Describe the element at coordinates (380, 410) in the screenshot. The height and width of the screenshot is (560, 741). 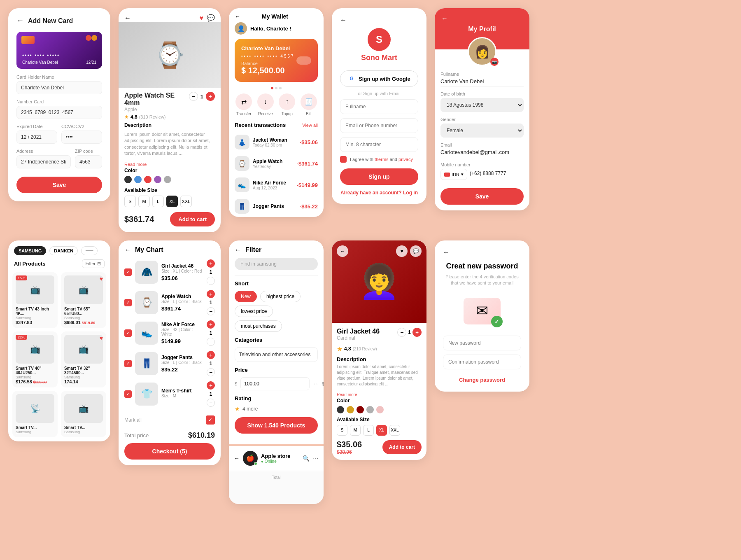
I see `gj-color-pink` at that location.